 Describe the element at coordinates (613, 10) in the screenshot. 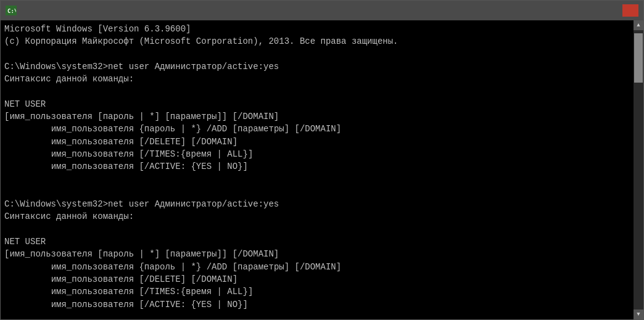

I see `title-bar-controls` at that location.